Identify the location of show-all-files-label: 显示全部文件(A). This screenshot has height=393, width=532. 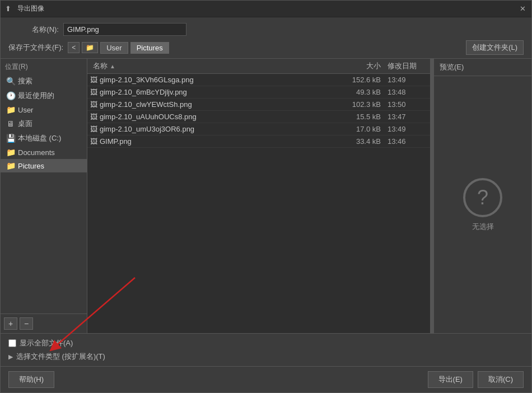
(46, 343).